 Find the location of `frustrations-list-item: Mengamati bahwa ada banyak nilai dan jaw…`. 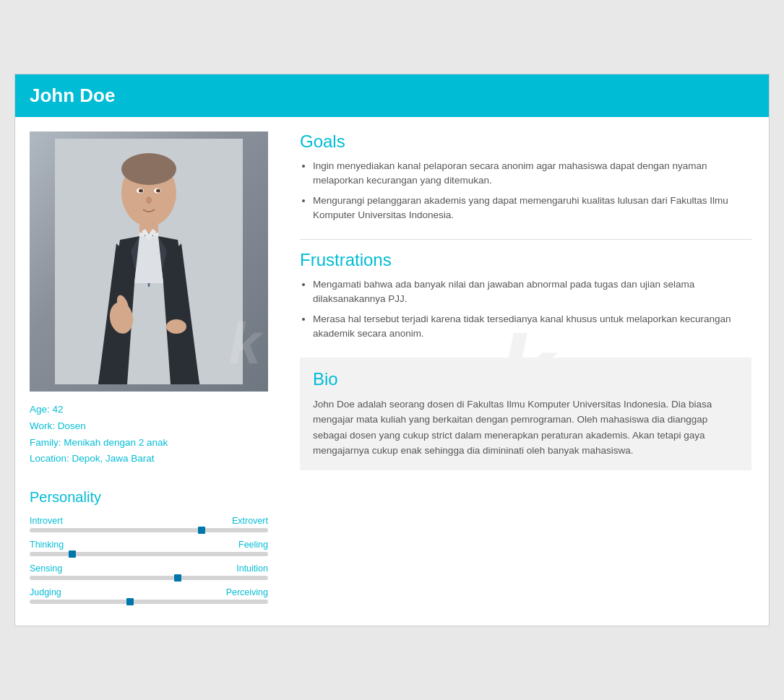

frustrations-list-item: Mengamati bahwa ada banyak nilai dan jaw… is located at coordinates (532, 292).